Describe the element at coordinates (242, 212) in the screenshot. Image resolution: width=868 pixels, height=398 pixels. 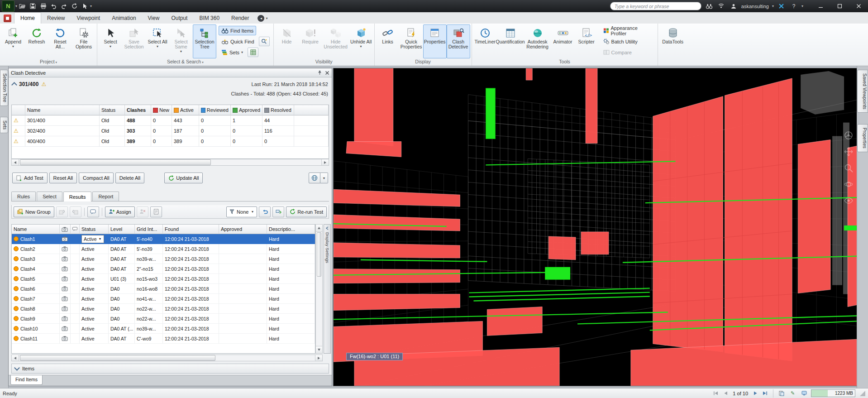
I see `filter-dropdown: None ▼` at that location.